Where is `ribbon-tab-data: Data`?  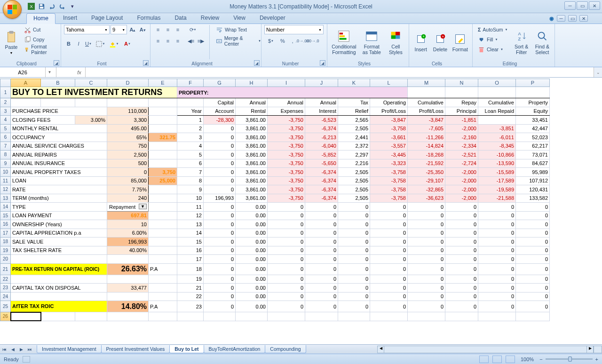 ribbon-tab-data: Data is located at coordinates (181, 18).